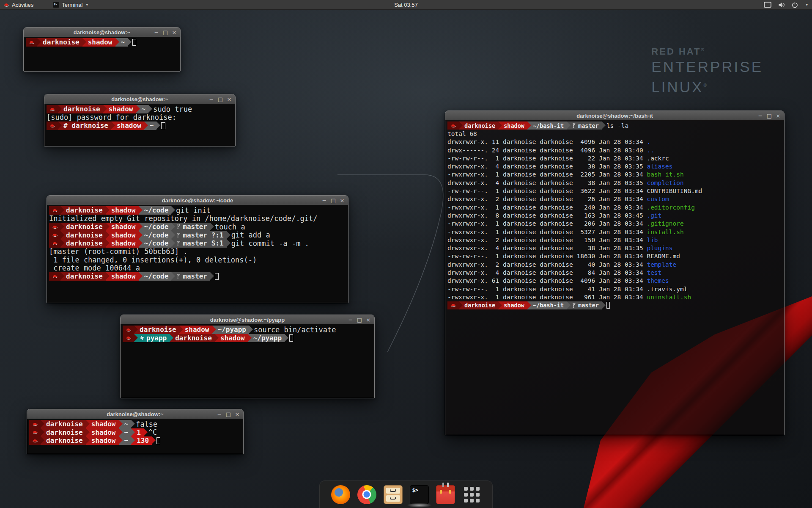 The image size is (812, 508). I want to click on toolbox-icon, so click(446, 494).